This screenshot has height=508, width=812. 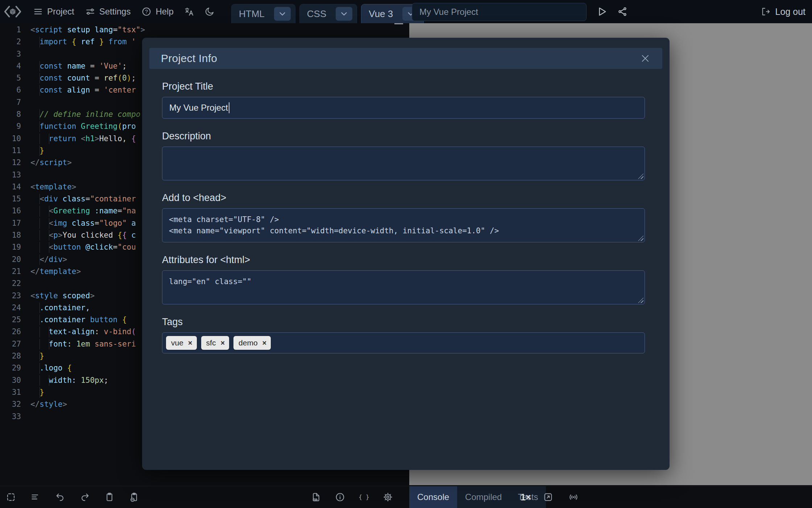 What do you see at coordinates (403, 136) in the screenshot?
I see `description-label: Description` at bounding box center [403, 136].